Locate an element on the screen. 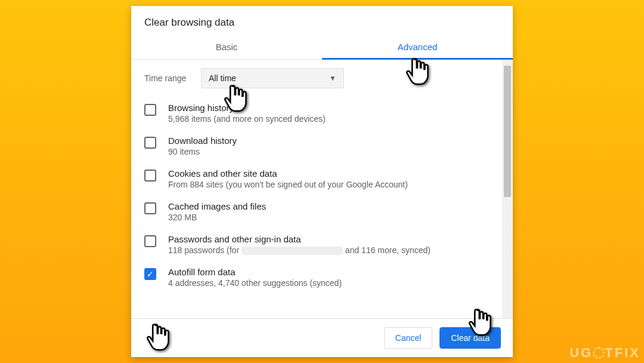  time-range-select: All time ▼ is located at coordinates (273, 78).